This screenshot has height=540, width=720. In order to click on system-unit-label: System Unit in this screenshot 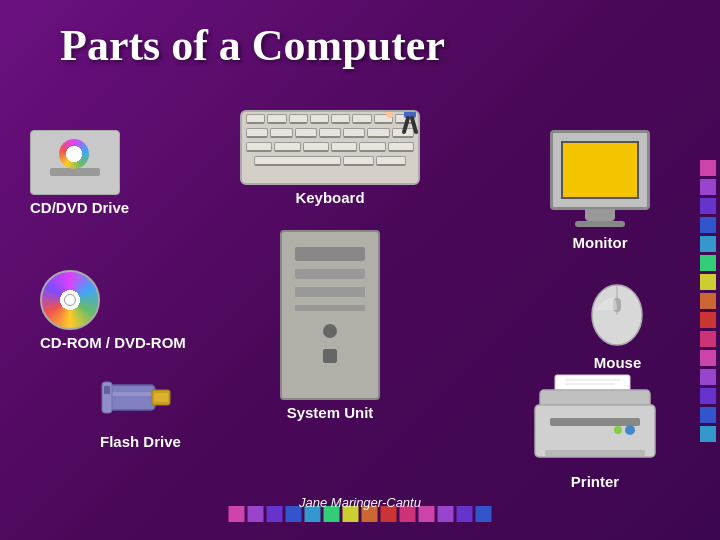, I will do `click(330, 412)`.